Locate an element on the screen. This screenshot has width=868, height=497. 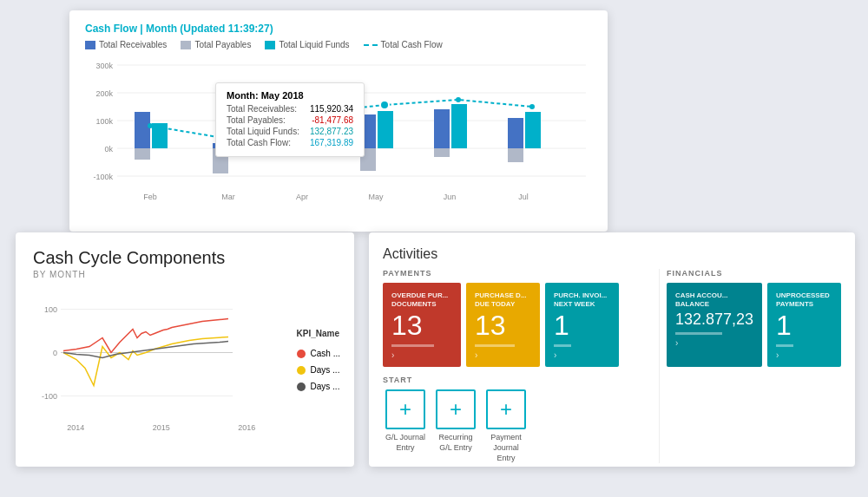
legend-payables: Total Payables is located at coordinates (215, 45).